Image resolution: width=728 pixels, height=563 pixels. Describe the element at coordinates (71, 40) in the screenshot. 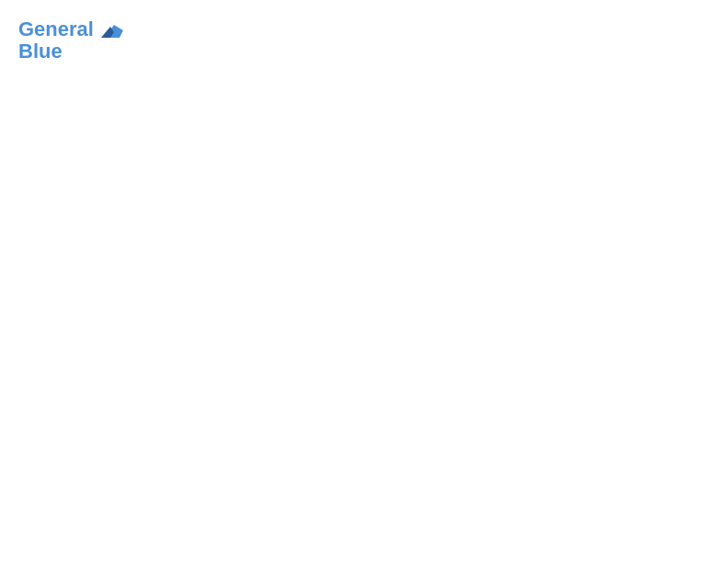

I see `logo: General Blue` at that location.